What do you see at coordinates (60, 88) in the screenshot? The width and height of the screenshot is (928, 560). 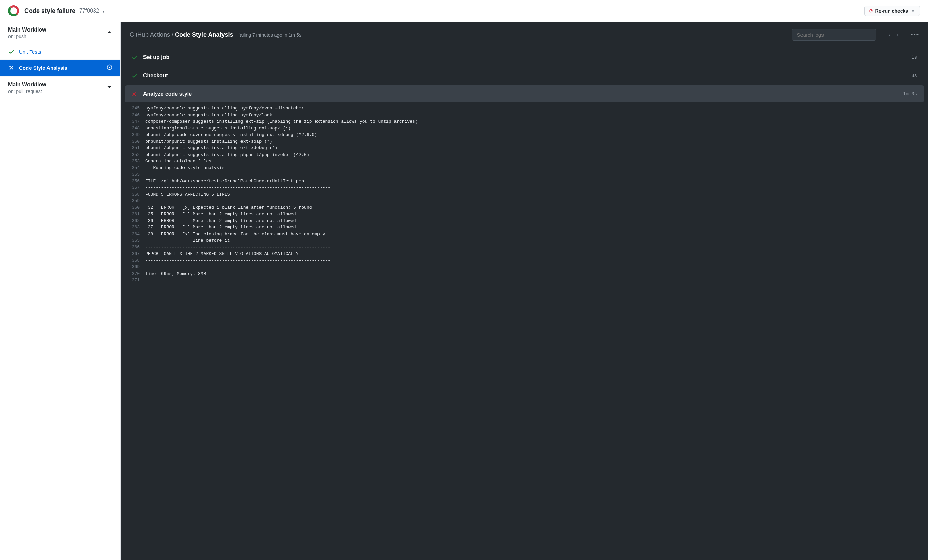 I see `workflow-header: Main Workflow on: pull_request` at bounding box center [60, 88].